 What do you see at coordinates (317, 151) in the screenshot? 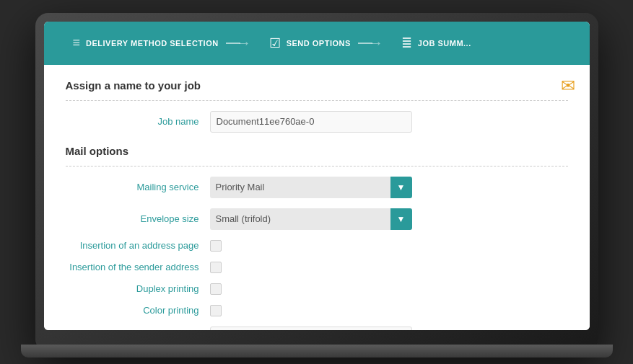
I see `mail-options-title: Mail options` at bounding box center [317, 151].